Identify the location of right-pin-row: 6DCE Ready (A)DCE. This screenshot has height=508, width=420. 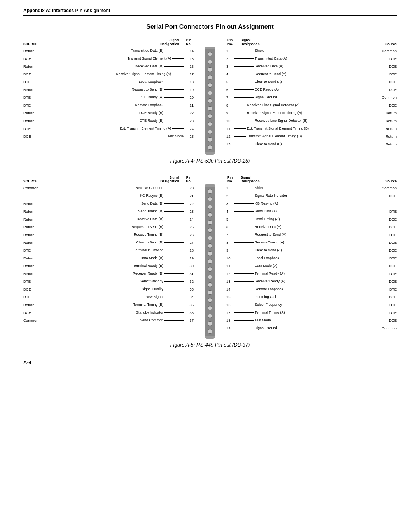
(311, 89).